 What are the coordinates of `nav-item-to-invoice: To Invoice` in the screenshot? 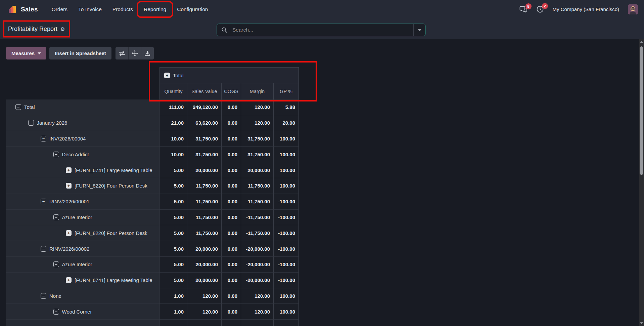 It's located at (90, 9).